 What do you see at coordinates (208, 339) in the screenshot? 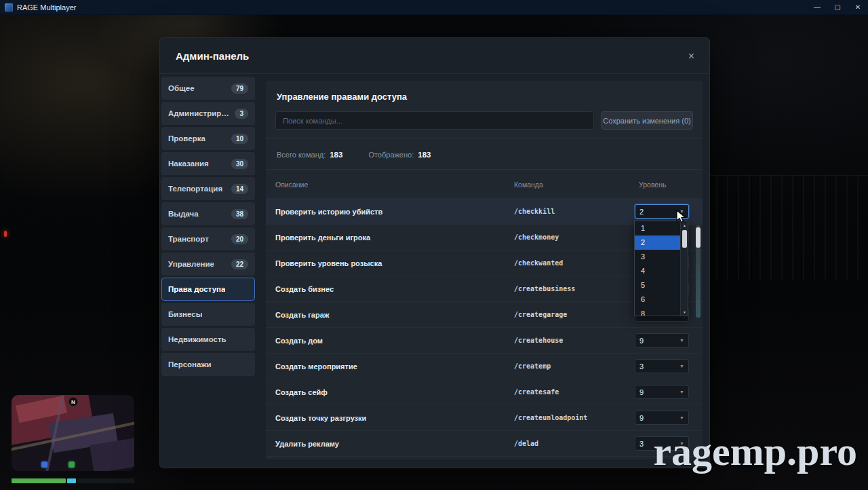
I see `sidebar-item: Недвижимость` at bounding box center [208, 339].